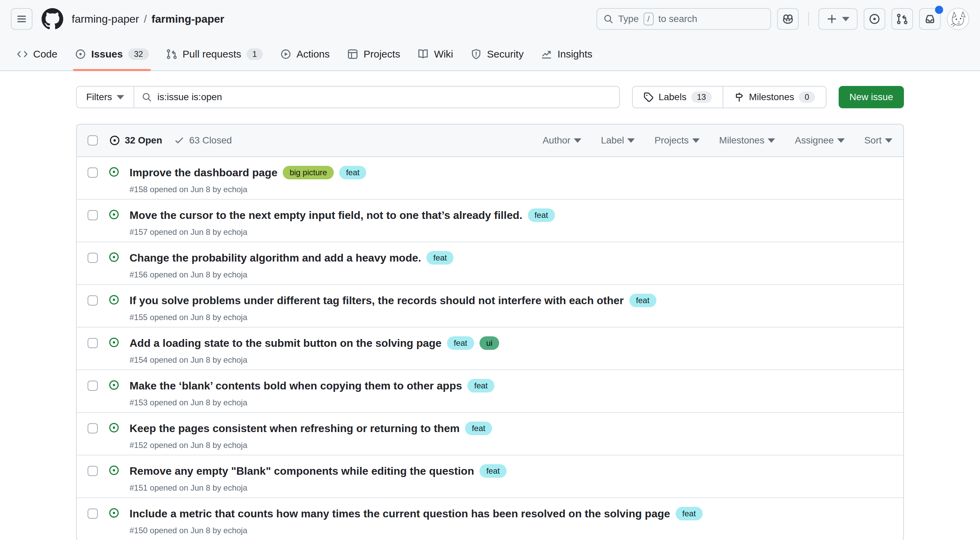  Describe the element at coordinates (384, 97) in the screenshot. I see `issue-search-input` at that location.